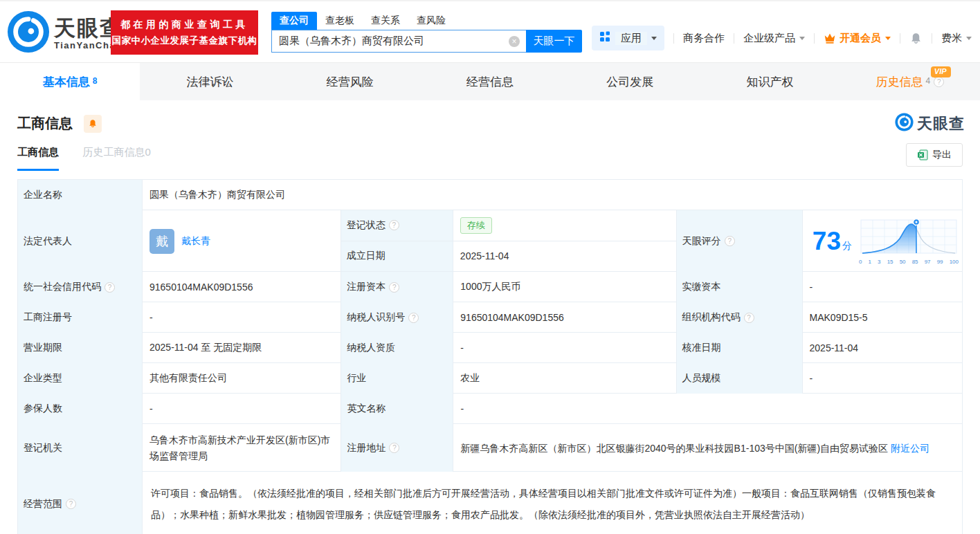 This screenshot has height=534, width=980. Describe the element at coordinates (45, 123) in the screenshot. I see `section-title: 工商信息` at that location.